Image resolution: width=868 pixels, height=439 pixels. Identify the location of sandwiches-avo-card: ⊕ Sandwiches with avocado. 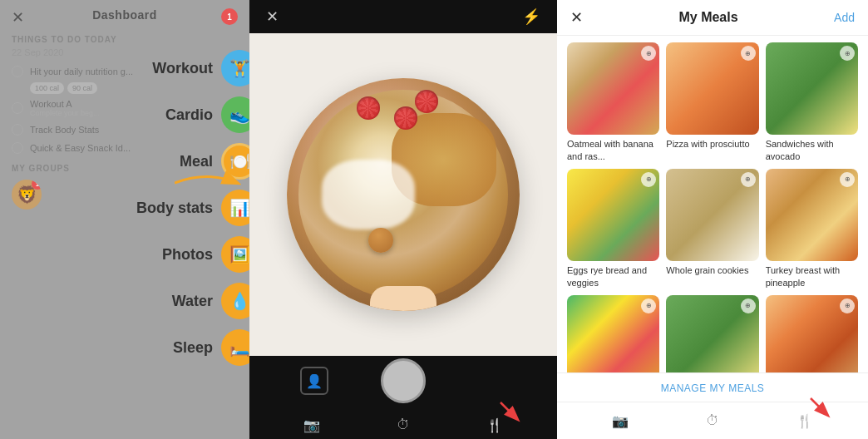
(811, 102).